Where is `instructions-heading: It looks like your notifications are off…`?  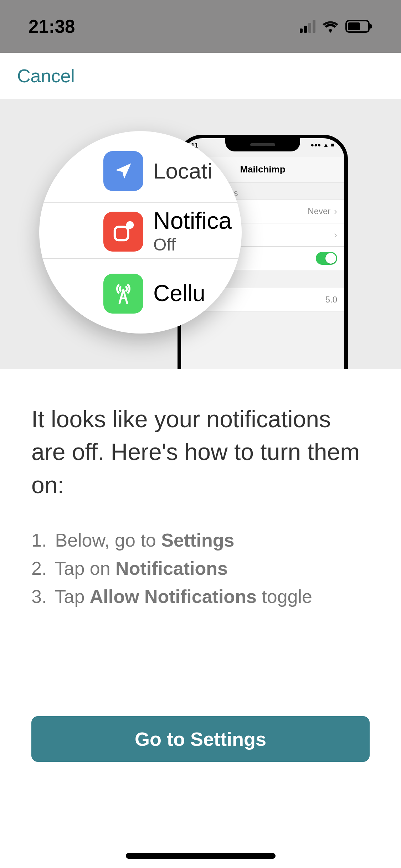
instructions-heading: It looks like your notifications are off… is located at coordinates (200, 452).